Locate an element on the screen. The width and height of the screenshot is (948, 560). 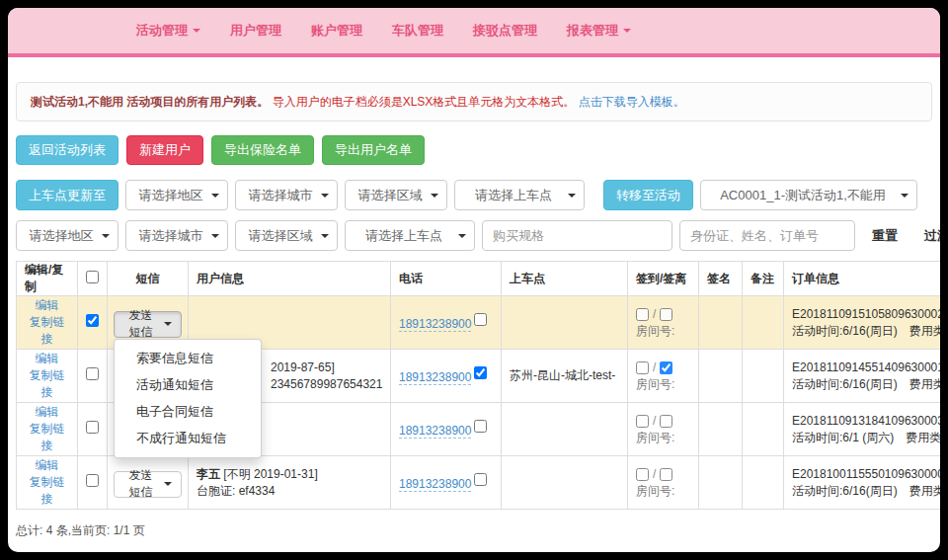
filter-boarding-point-select: 请选择上车点 is located at coordinates (410, 235).